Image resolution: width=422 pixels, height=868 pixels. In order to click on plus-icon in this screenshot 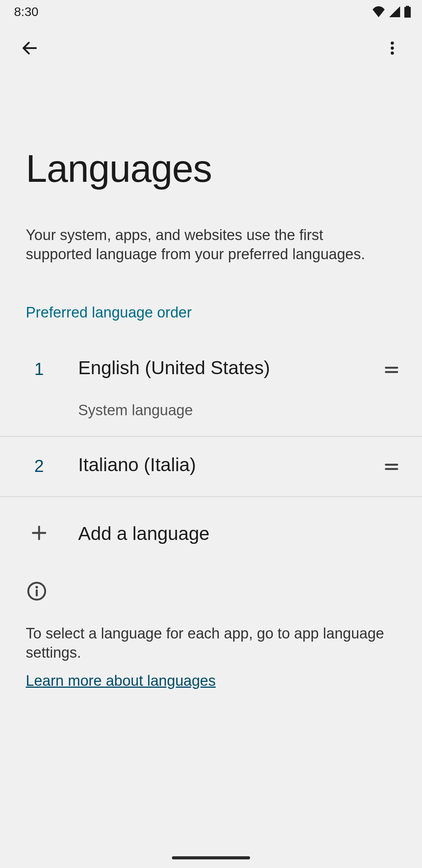, I will do `click(39, 534)`.